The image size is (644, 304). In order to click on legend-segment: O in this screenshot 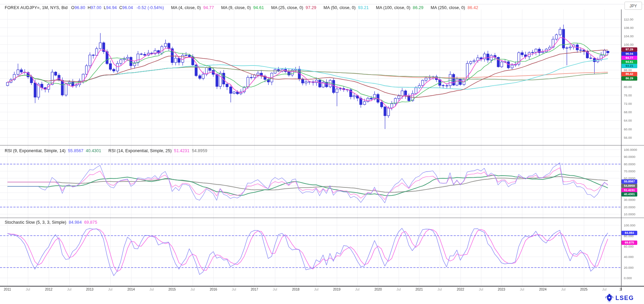, I will do `click(73, 8)`.